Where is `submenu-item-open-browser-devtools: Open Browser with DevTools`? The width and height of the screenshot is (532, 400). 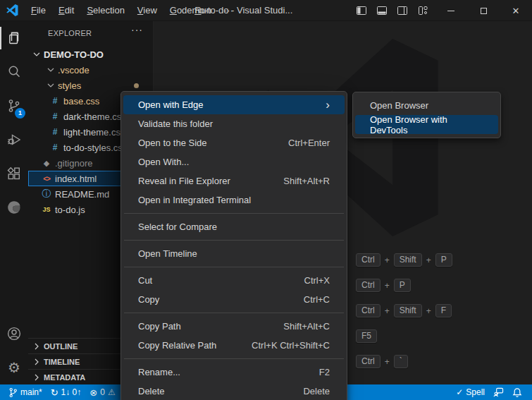 submenu-item-open-browser-devtools: Open Browser with DevTools is located at coordinates (427, 124).